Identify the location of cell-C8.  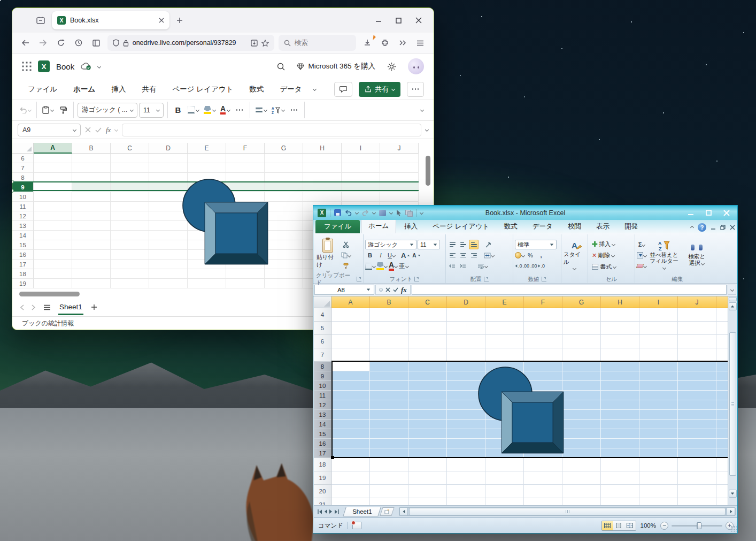
(130, 178).